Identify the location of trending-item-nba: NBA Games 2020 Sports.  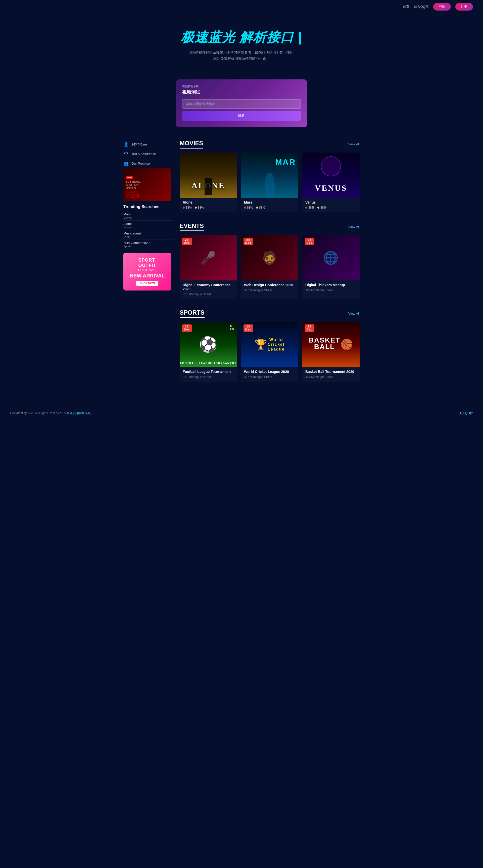
(148, 245).